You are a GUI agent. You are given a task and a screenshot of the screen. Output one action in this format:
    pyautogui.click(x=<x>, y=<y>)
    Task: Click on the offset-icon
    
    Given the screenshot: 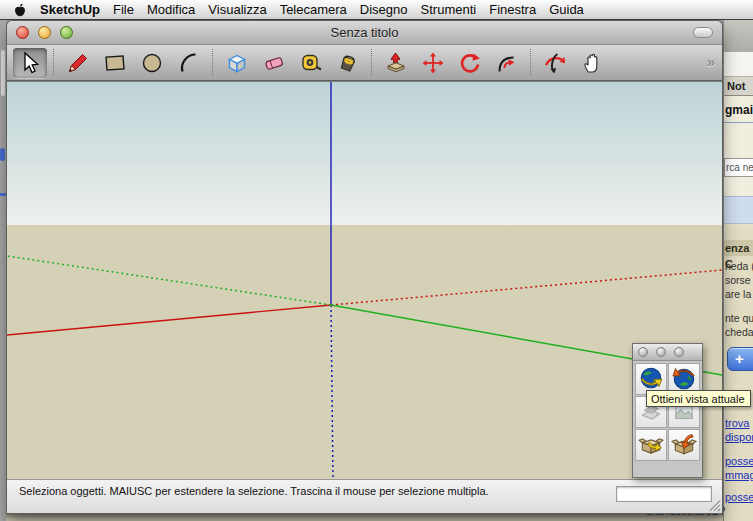 What is the action you would take?
    pyautogui.click(x=507, y=63)
    